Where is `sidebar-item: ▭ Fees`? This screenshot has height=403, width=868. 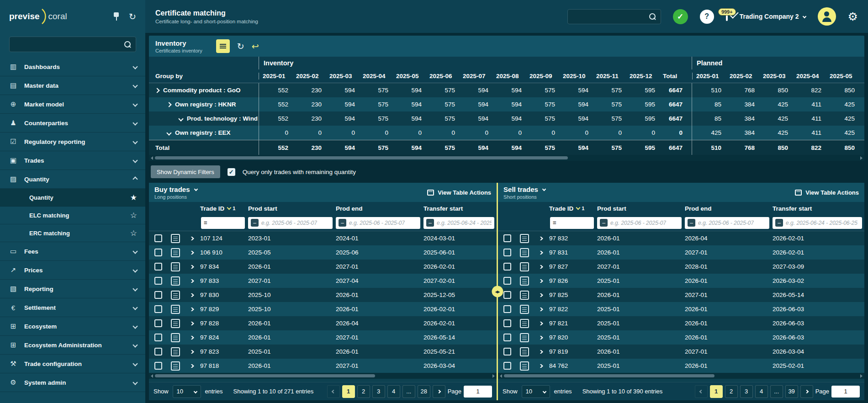 sidebar-item: ▭ Fees is located at coordinates (73, 251).